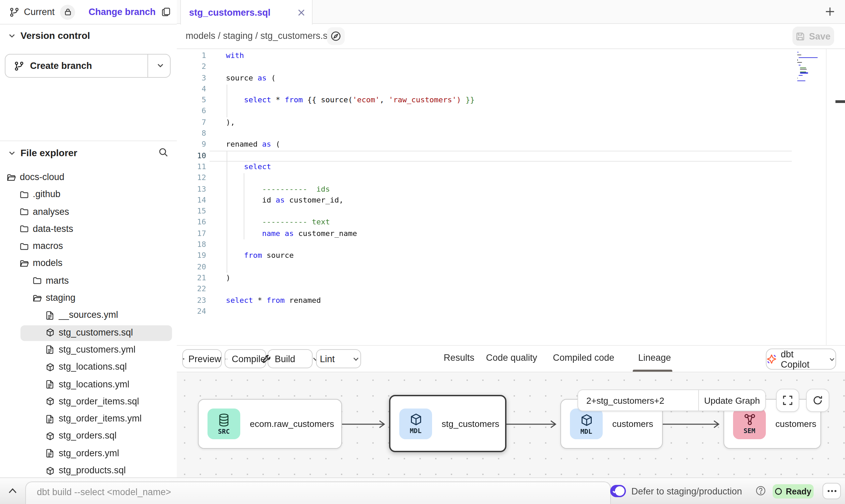 Image resolution: width=845 pixels, height=504 pixels. Describe the element at coordinates (813, 36) in the screenshot. I see `save-button: Save` at that location.